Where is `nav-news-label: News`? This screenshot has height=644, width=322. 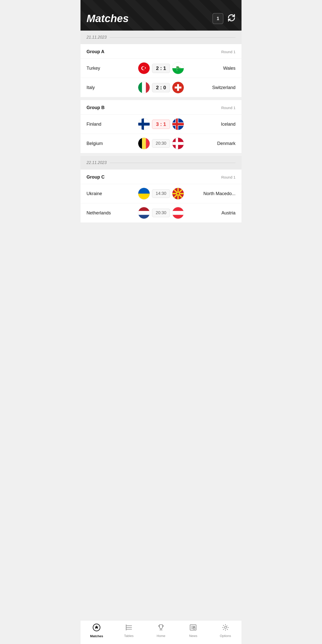 nav-news-label: News is located at coordinates (193, 636).